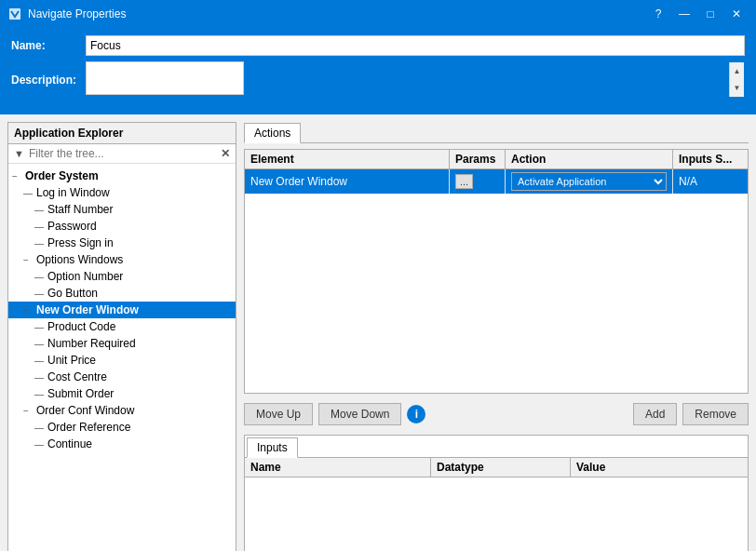  I want to click on filter-input, so click(123, 154).